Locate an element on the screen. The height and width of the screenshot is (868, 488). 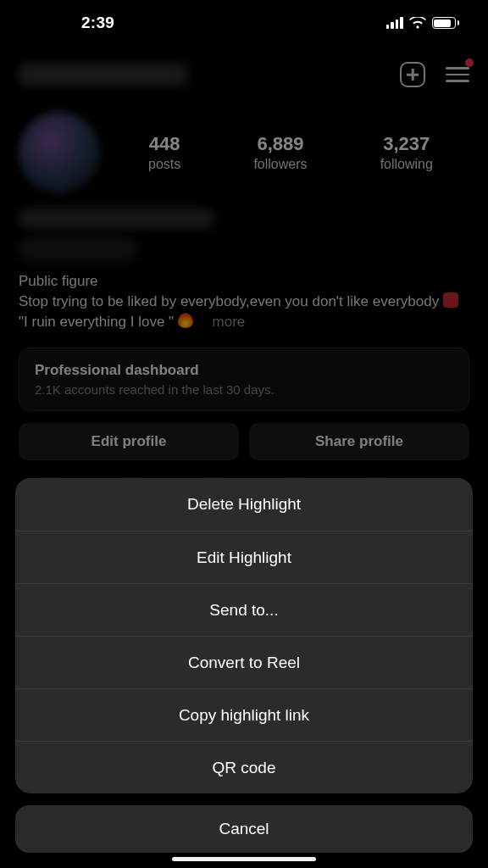
dashboard-subtitle: 2.1K accounts reached in the last 30 day… is located at coordinates (244, 390).